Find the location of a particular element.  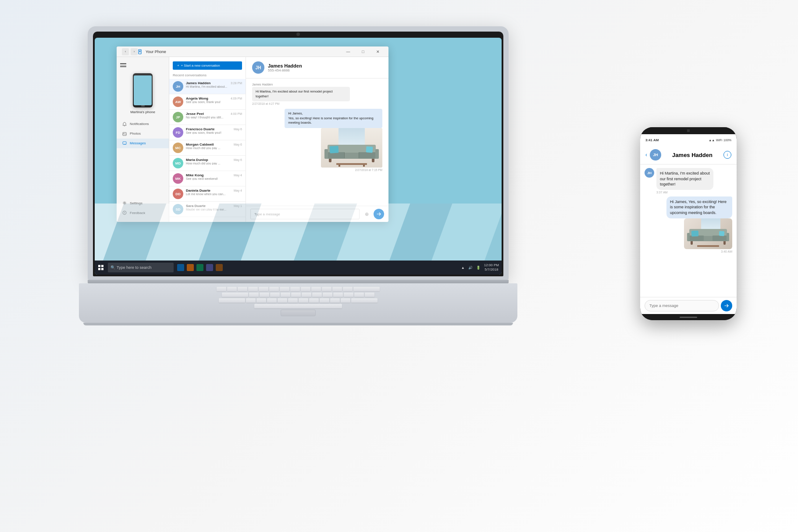

conversation-item-daniela-duarte: DD Daniela Duarte May 4 Let me know when… is located at coordinates (207, 194).